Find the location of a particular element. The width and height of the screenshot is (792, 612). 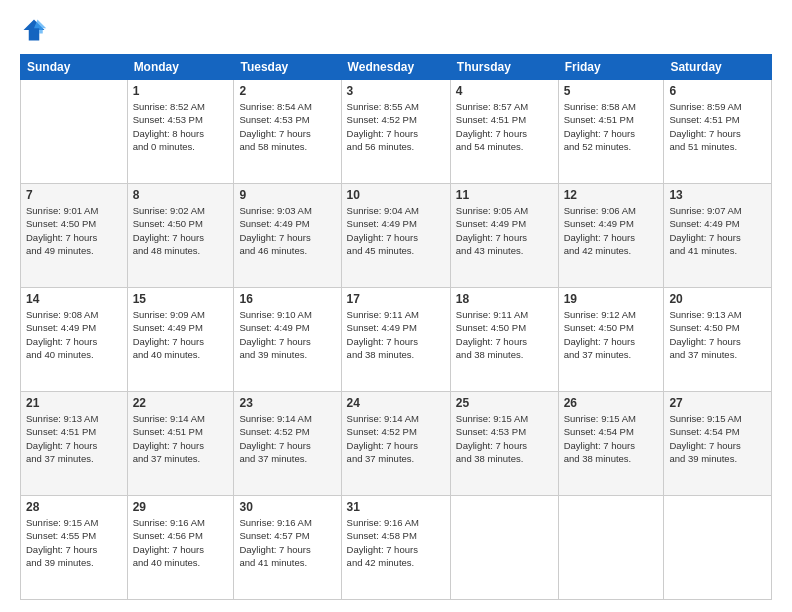

day-number: 10 is located at coordinates (396, 195).